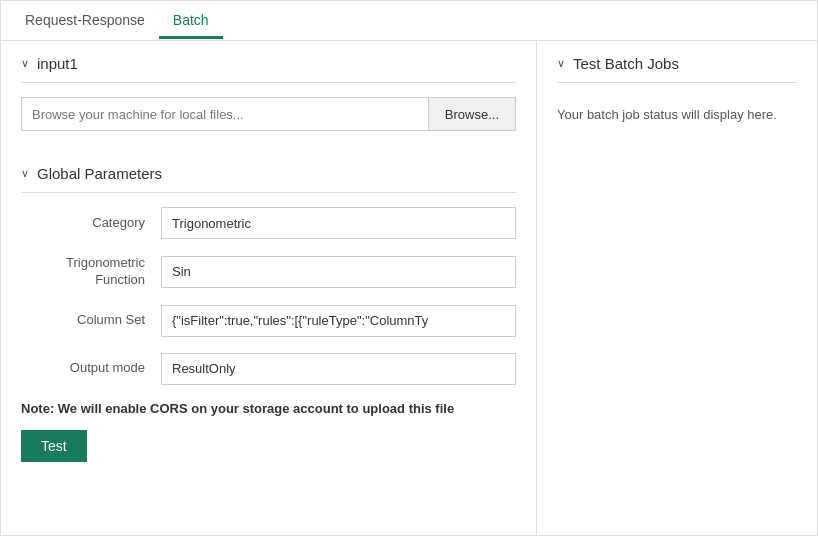 Image resolution: width=818 pixels, height=536 pixels. Describe the element at coordinates (268, 321) in the screenshot. I see `param-row-column-set: Column Set` at that location.